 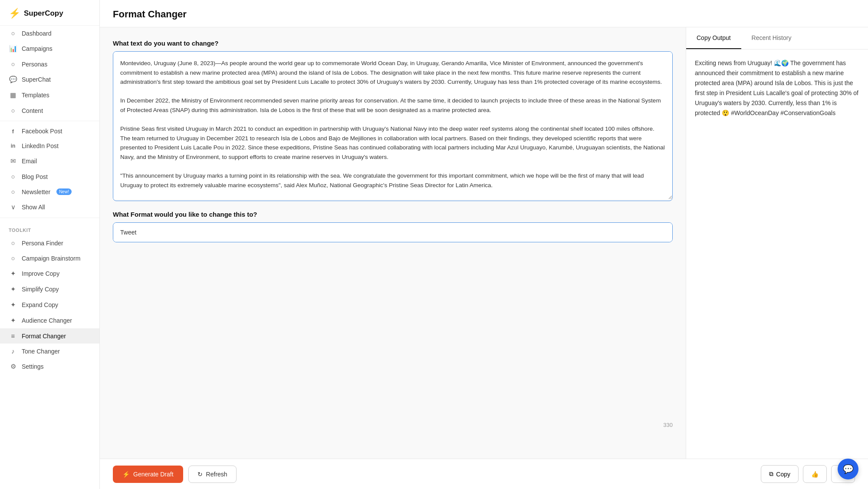 What do you see at coordinates (848, 469) in the screenshot?
I see `chat-icon: 💬` at bounding box center [848, 469].